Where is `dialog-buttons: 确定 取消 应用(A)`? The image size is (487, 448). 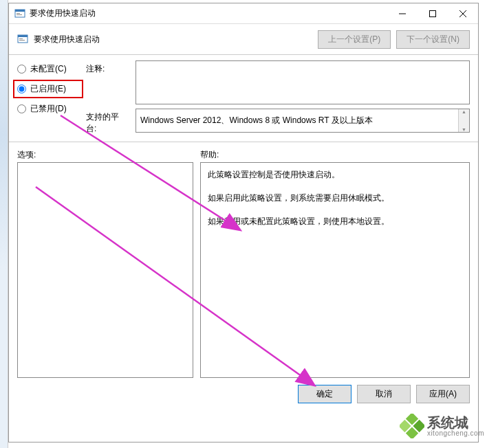
dialog-buttons: 确定 取消 应用(A) is located at coordinates (244, 394).